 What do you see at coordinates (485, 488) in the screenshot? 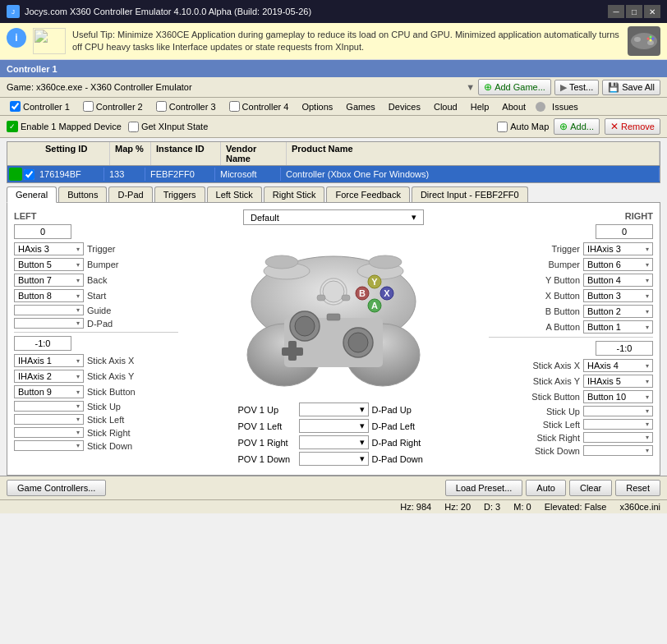
I see `load-preset-button: Load Preset...` at bounding box center [485, 488].